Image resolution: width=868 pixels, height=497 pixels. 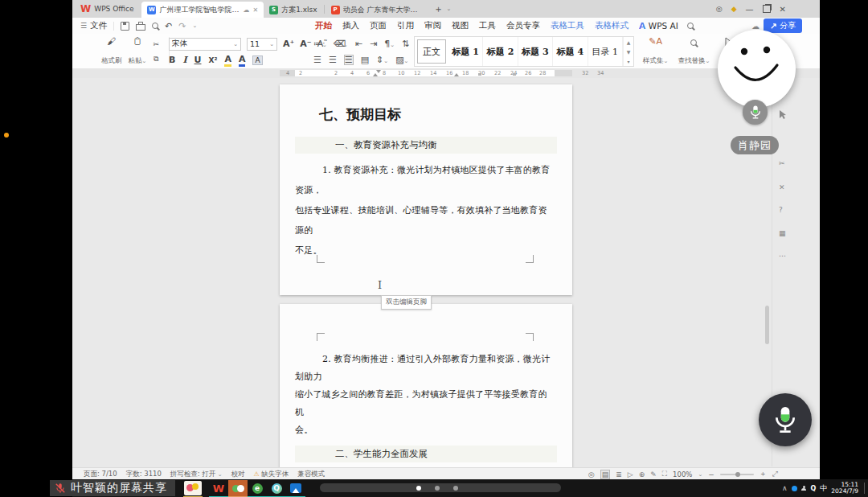 What do you see at coordinates (571, 51) in the screenshot?
I see `style-heading4: 标题 4` at bounding box center [571, 51].